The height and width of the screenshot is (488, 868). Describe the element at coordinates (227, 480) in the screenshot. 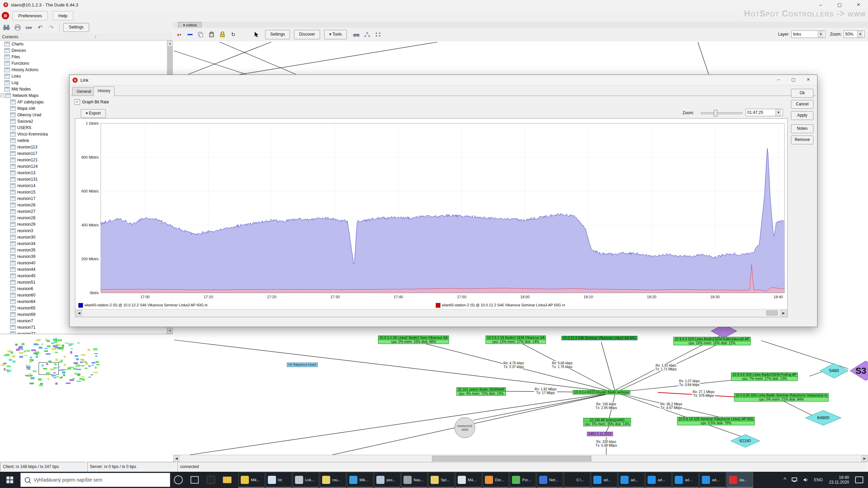

I see `pinned-explorer-button` at that location.